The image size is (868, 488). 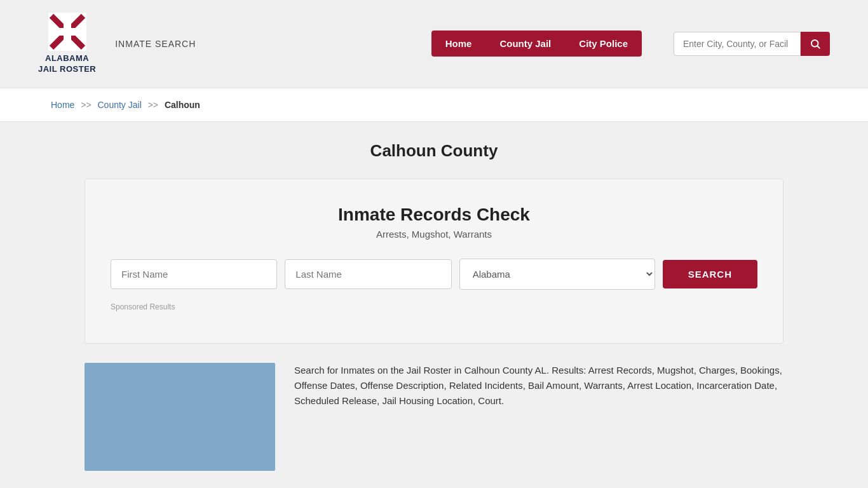 What do you see at coordinates (815, 44) in the screenshot?
I see `search-icon` at bounding box center [815, 44].